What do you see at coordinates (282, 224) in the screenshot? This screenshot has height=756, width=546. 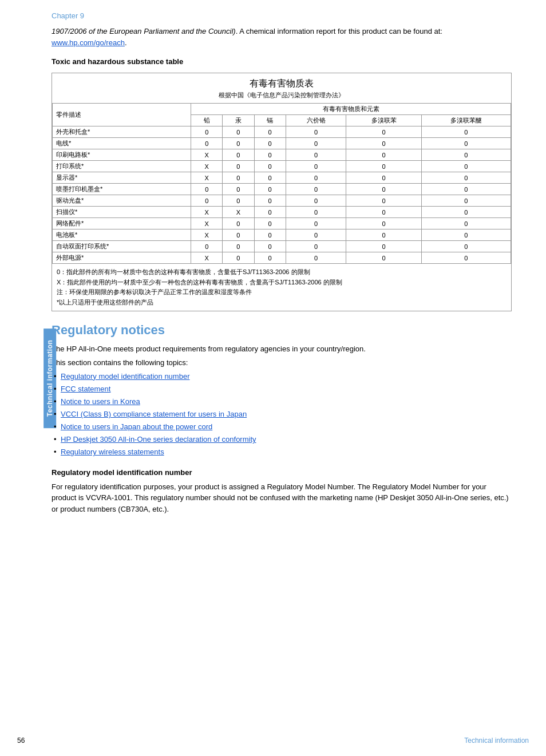 I see `table-row: 网络配件*X00000` at bounding box center [282, 224].